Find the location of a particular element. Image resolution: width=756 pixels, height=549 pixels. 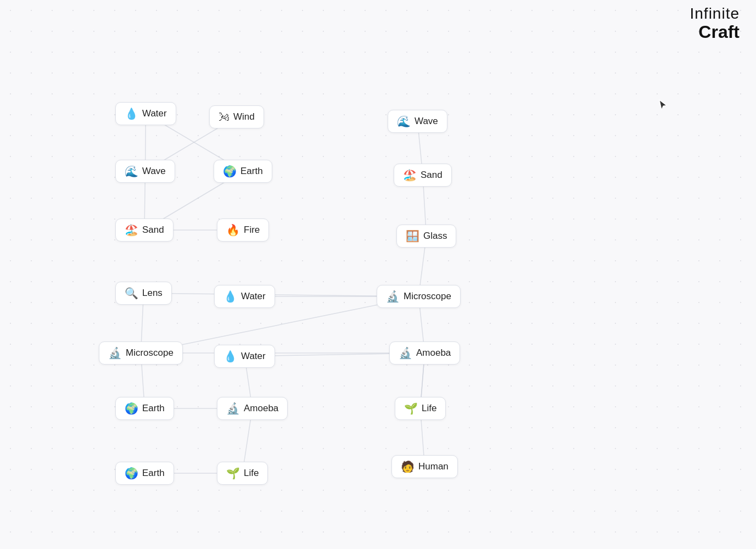

node-emoji-water3: 💧 is located at coordinates (231, 356).